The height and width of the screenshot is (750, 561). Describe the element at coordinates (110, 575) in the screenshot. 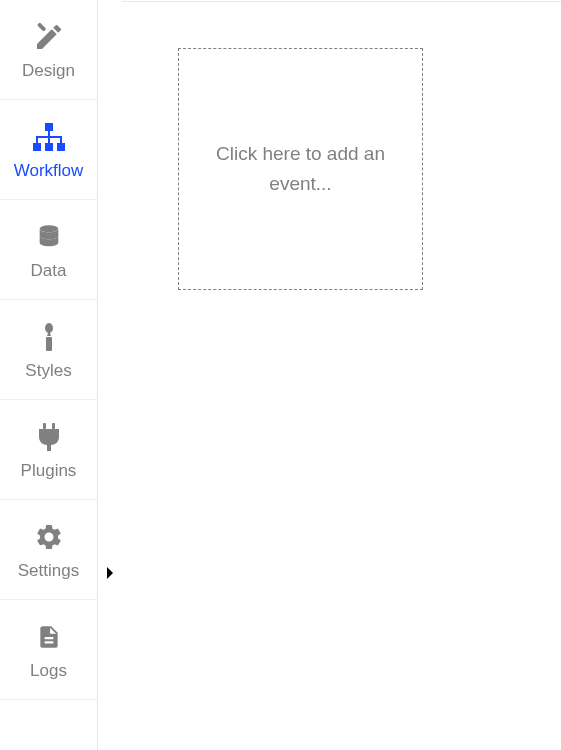

I see `expand-panel-caret-icon` at that location.